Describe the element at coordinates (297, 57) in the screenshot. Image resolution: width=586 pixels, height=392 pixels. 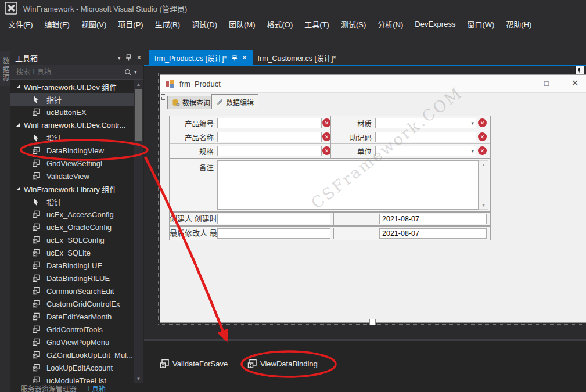
I see `tab-frm-customer: frm_Customer.cs [设计]*` at that location.